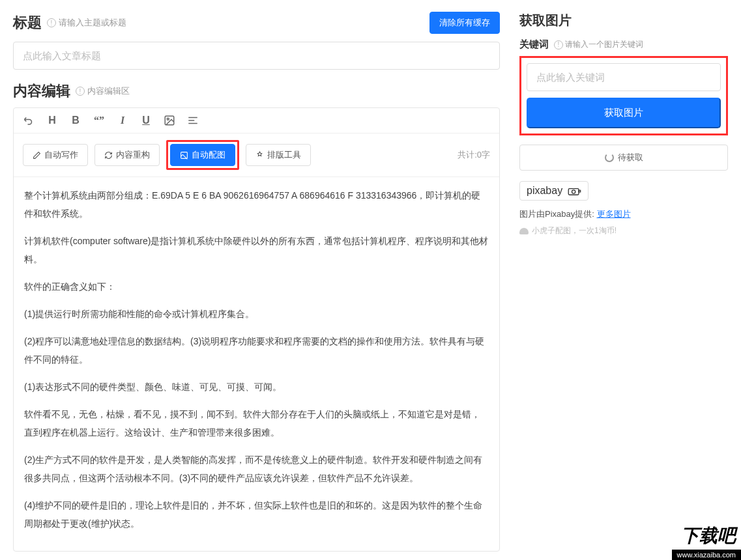 The image size is (741, 560). I want to click on underline-icon: U, so click(146, 120).